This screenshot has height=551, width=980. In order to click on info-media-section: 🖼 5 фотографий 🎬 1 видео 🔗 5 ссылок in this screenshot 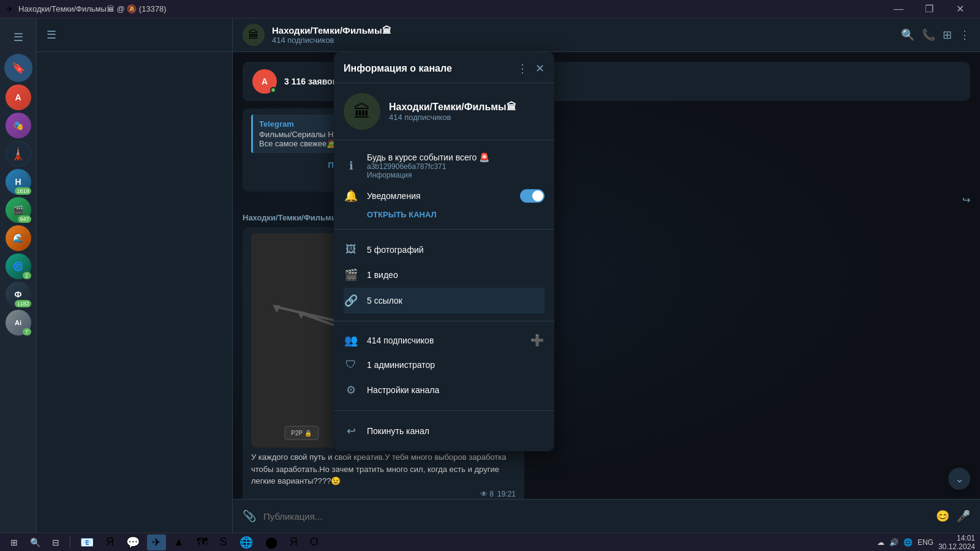, I will do `click(444, 276)`.